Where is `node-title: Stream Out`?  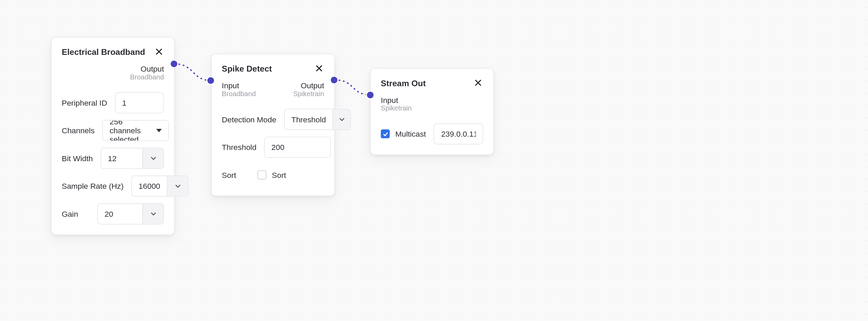
node-title: Stream Out is located at coordinates (403, 83).